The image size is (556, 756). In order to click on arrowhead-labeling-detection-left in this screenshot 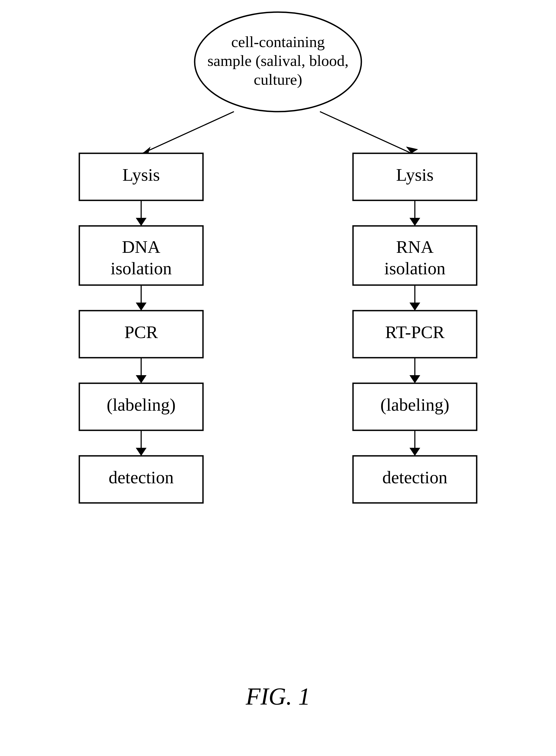, I will do `click(141, 452)`.